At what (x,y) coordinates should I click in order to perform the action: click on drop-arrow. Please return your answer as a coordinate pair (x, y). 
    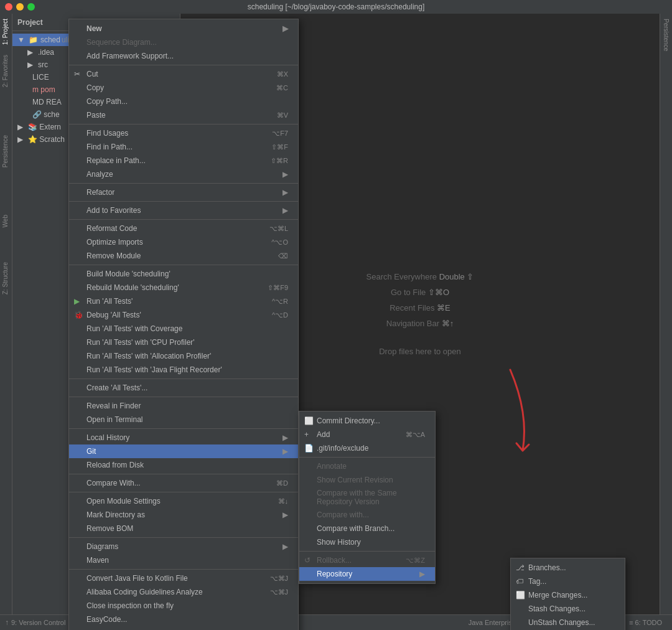
    Looking at the image, I should click on (510, 421).